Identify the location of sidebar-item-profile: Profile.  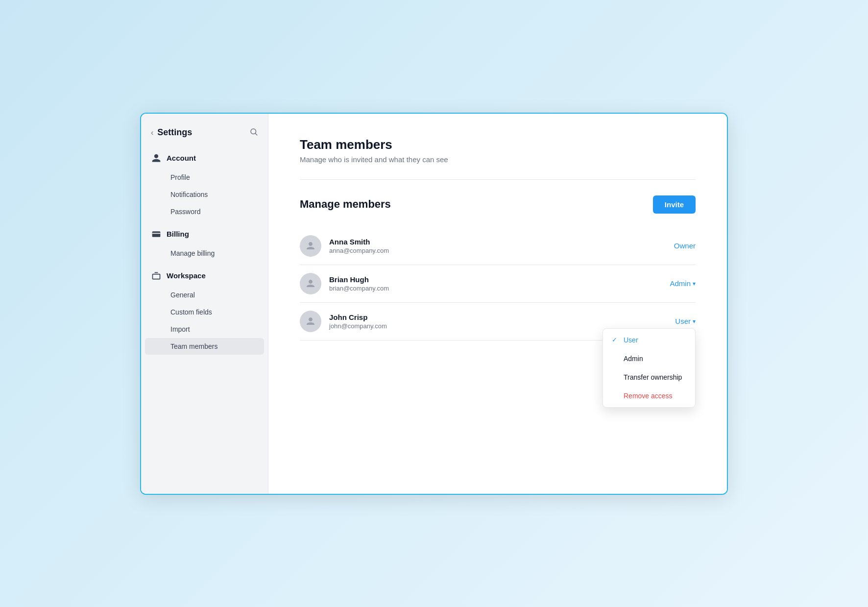
(205, 177).